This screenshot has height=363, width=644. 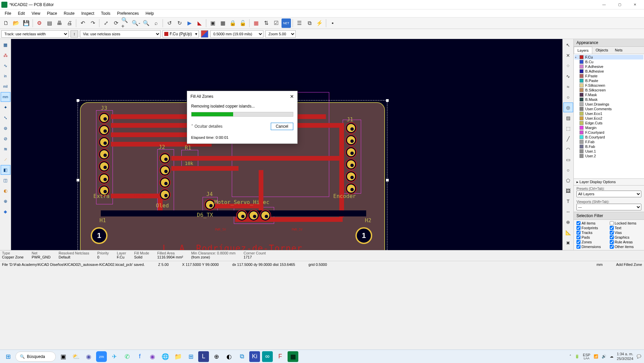 What do you see at coordinates (568, 191) in the screenshot?
I see `add-image-icon: 🖼` at bounding box center [568, 191].